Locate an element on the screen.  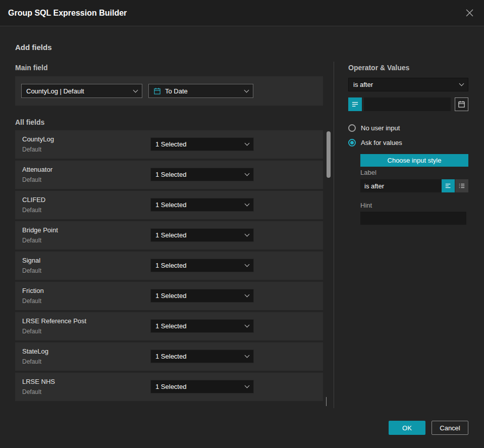
dialog-header: Group SQL Expression Builder is located at coordinates (242, 13).